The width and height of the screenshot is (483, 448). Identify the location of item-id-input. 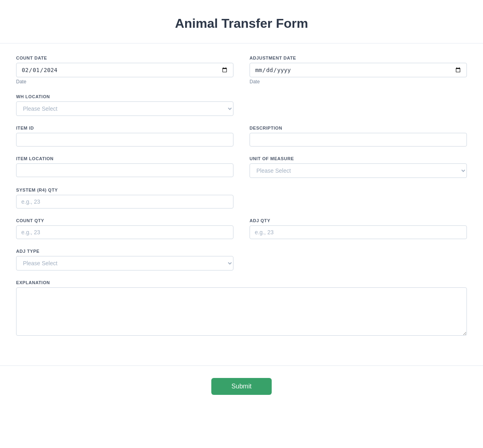
(125, 140).